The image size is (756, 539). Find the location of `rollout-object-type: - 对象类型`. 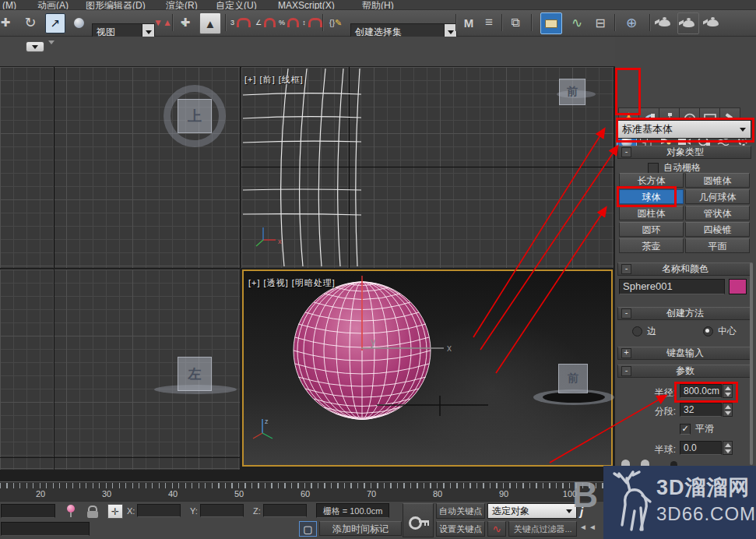

rollout-object-type: - 对象类型 is located at coordinates (684, 153).